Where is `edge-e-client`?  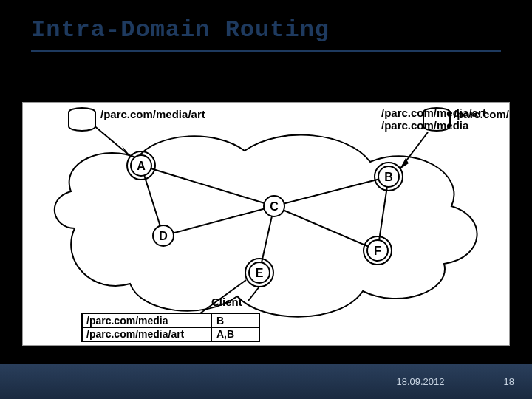 edge-e-client is located at coordinates (254, 294).